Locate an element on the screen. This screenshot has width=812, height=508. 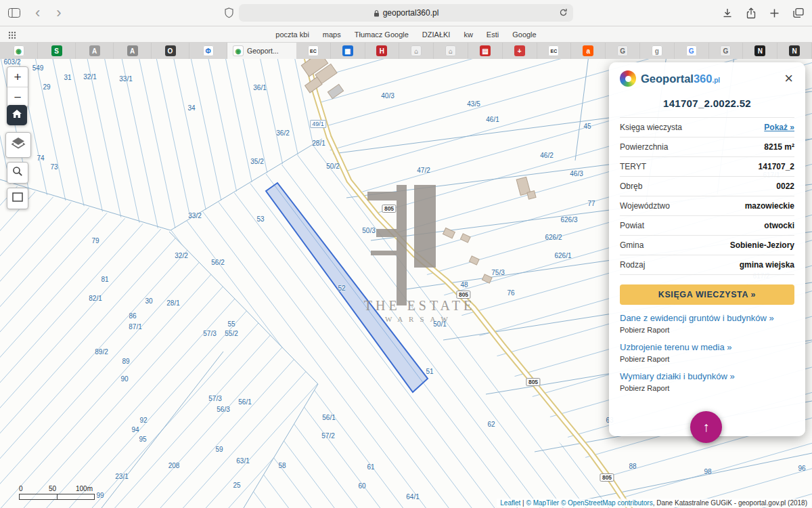
parcel-label: 33/2 is located at coordinates (195, 215).